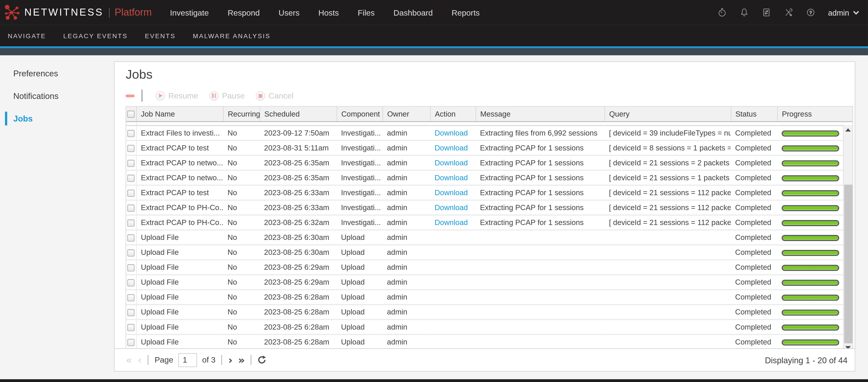 This screenshot has width=868, height=382. I want to click on user-menu: admin, so click(843, 12).